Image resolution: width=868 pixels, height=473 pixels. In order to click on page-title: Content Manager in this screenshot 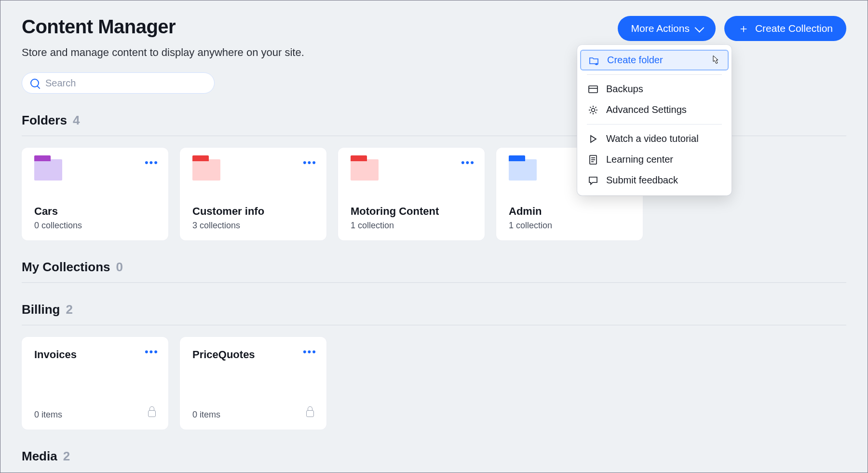, I will do `click(163, 27)`.